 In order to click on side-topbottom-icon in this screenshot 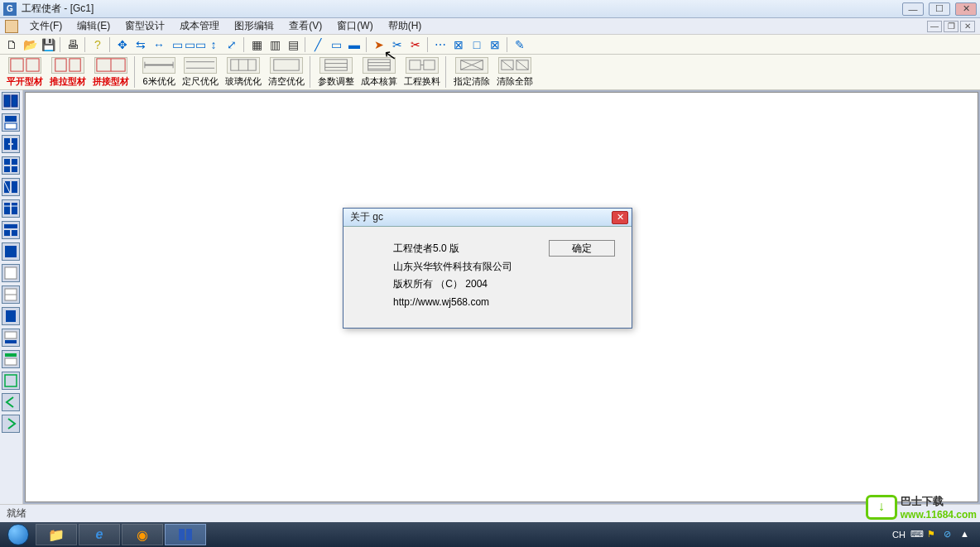, I will do `click(11, 122)`.